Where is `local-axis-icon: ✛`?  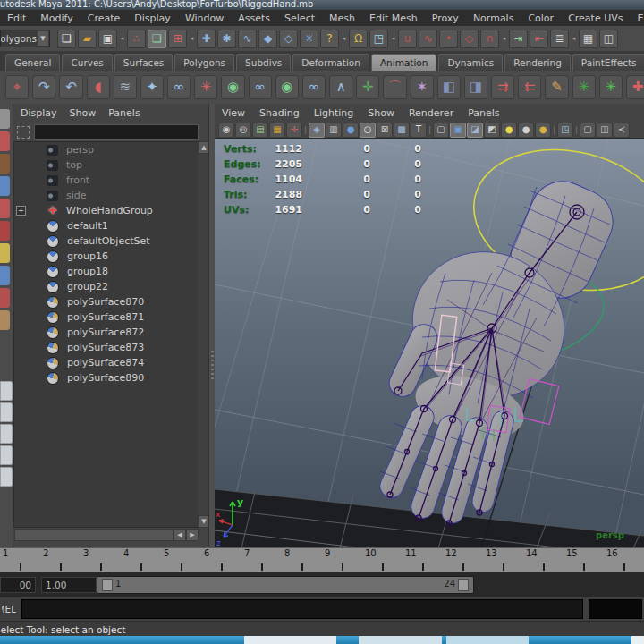 local-axis-icon: ✛ is located at coordinates (368, 88).